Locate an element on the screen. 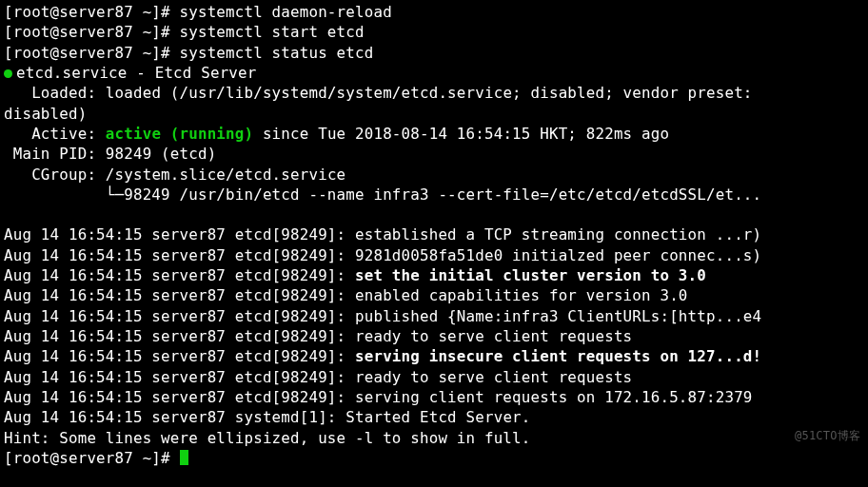 This screenshot has width=868, height=487. command: systemctl daemon-reload is located at coordinates (286, 11).